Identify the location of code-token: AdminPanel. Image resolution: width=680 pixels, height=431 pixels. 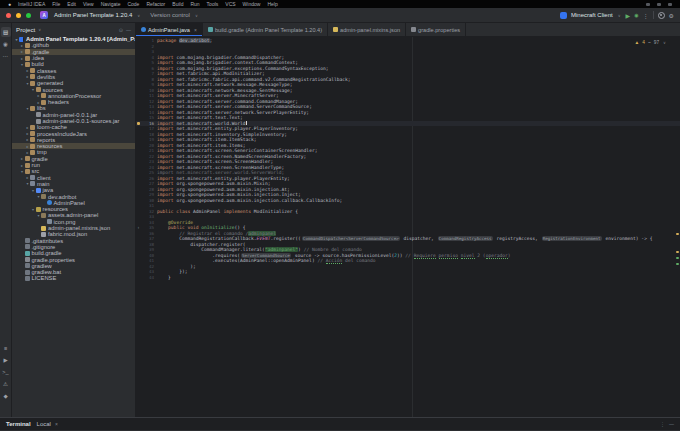
(208, 212).